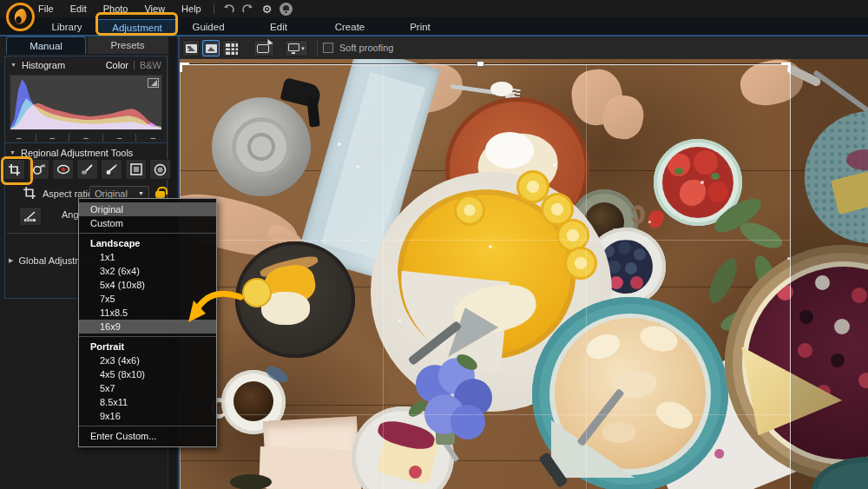  Describe the element at coordinates (135, 169) in the screenshot. I see `gradient-mask-tool-button` at that location.